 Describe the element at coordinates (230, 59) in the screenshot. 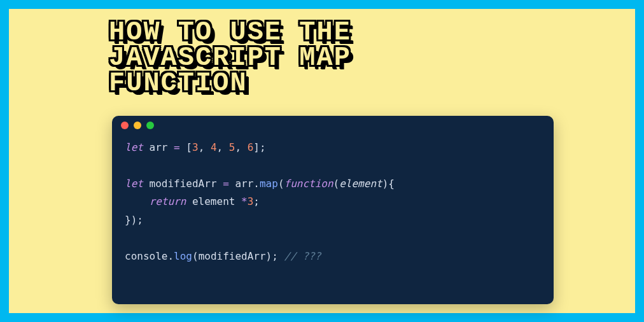

I see `page-title: HOW TO USE THE JAVASCRIPT MAP FUNCTION` at that location.